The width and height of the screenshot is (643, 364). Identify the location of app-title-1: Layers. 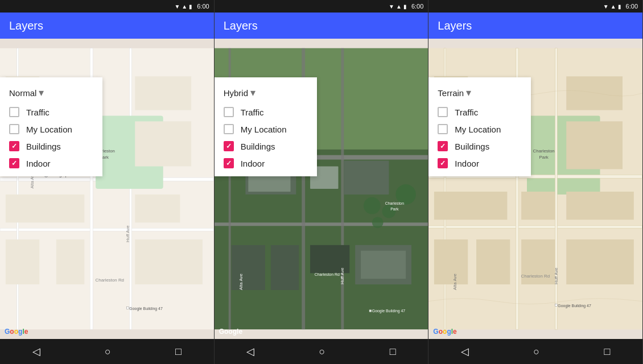
(26, 26).